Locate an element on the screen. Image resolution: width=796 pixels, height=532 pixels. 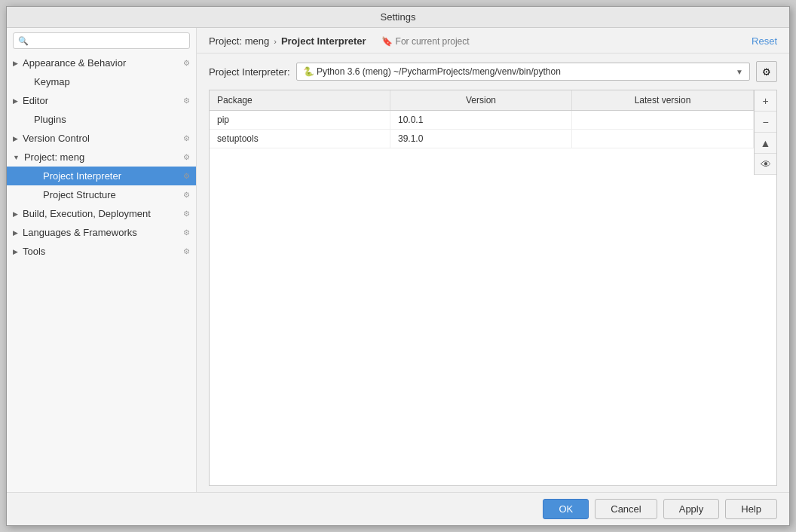
sidebar-item-appearance-behavior: ▶Appearance & Behavior⚙ is located at coordinates (101, 63).